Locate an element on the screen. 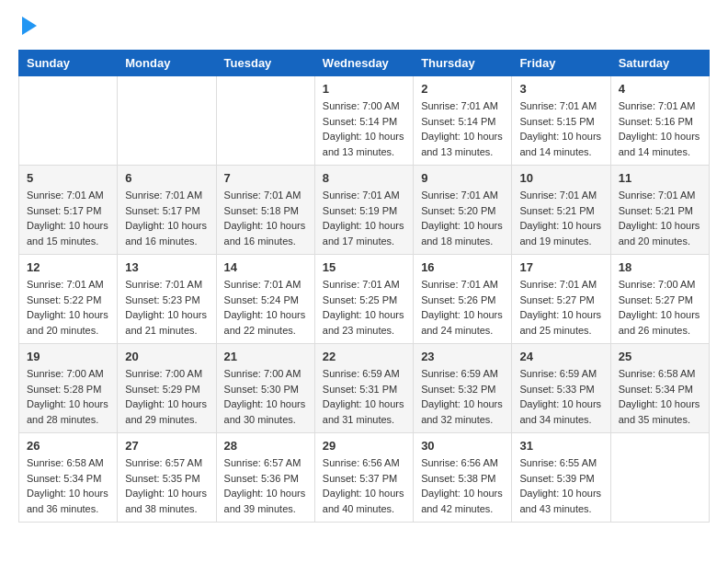 The image size is (728, 563). calendar-cell: 9Sunrise: 7:01 AM Sunset: 5:20 PM Daylig… is located at coordinates (463, 210).